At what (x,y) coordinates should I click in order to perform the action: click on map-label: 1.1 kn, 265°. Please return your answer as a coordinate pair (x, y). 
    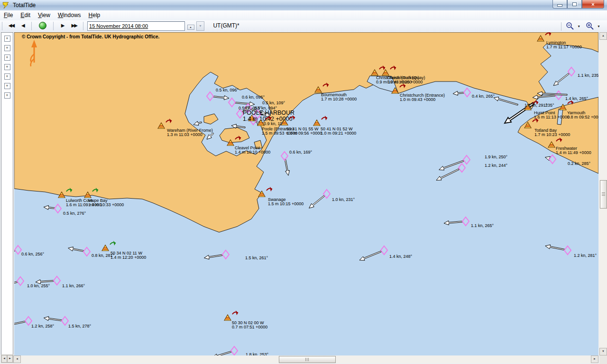
    Looking at the image, I should click on (483, 226).